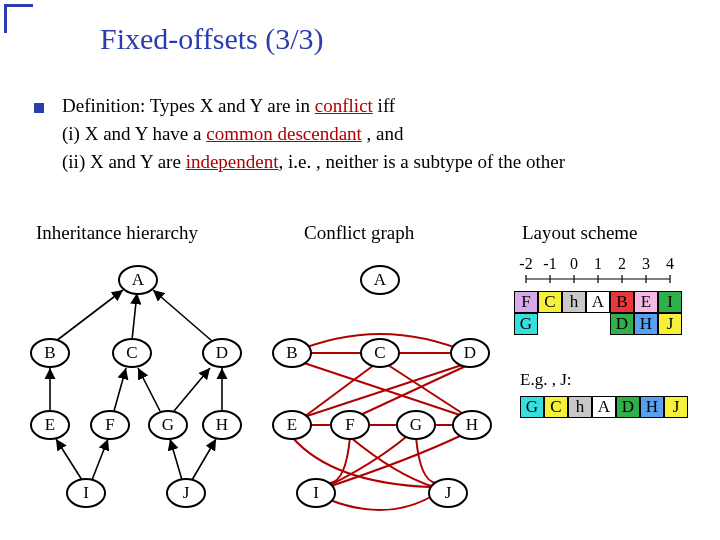 The width and height of the screenshot is (720, 540). Describe the element at coordinates (380, 352) in the screenshot. I see `cnode-C: C` at that location.